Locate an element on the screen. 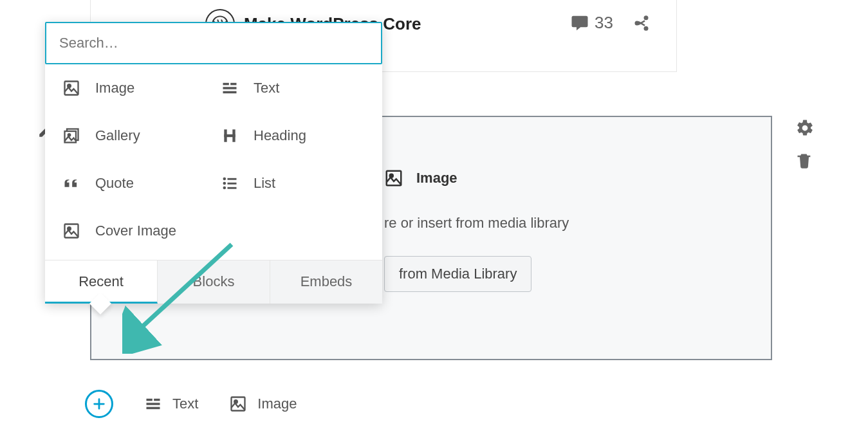 The width and height of the screenshot is (868, 438). trash-icon is located at coordinates (804, 161).